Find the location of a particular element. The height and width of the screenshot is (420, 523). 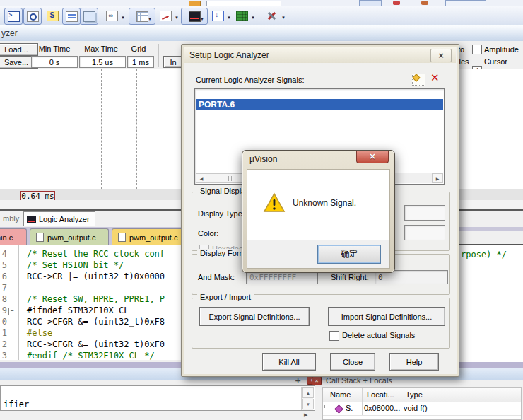

code-text: RCC->CFGR &= (uint32_t)0xF8 is located at coordinates (96, 322).